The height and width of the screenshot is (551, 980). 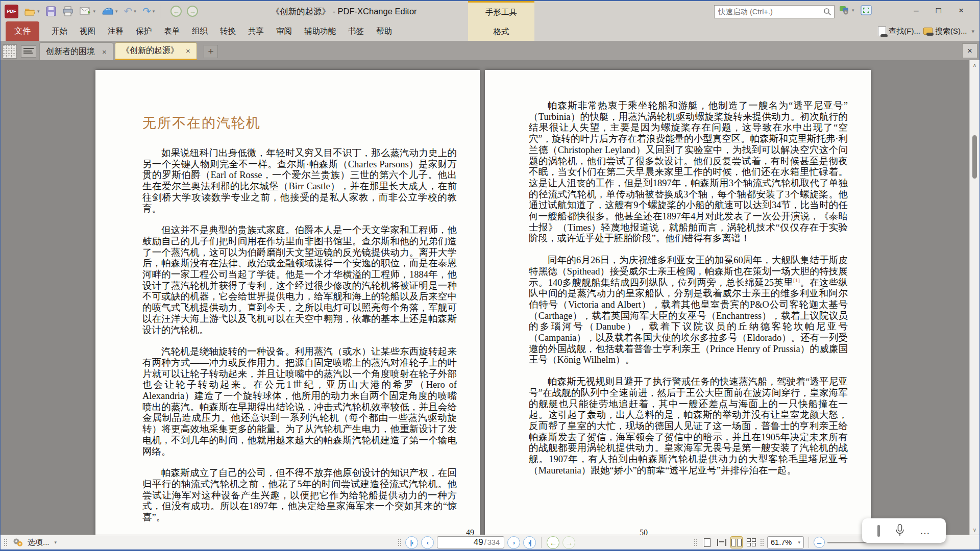 I want to click on paragraph: 帕森斯成立了自己的公司，但不得不放弃他原创设计的知识产权，在回归平行的轴流式汽轮…, so click(x=300, y=496).